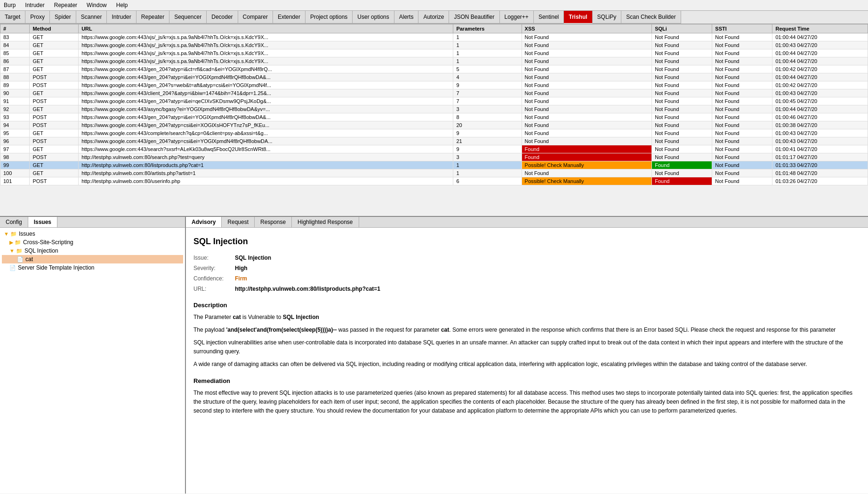 This screenshot has height=494, width=868. I want to click on tree-item-sql-injection: ▼ 📁 SQL Injection, so click(92, 251).